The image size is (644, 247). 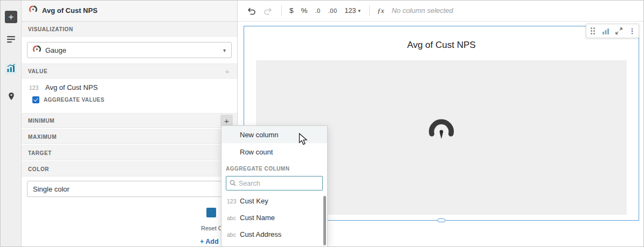 I want to click on visualization-picker-wrap: Gauge ▾, so click(x=129, y=50).